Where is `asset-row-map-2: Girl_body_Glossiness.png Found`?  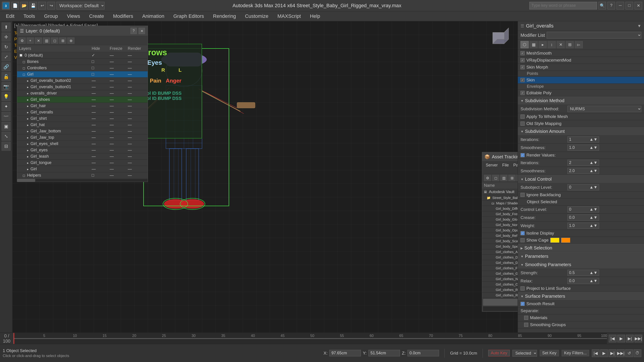
asset-row-map-2: Girl_body_Glossiness.png Found is located at coordinates (500, 219).